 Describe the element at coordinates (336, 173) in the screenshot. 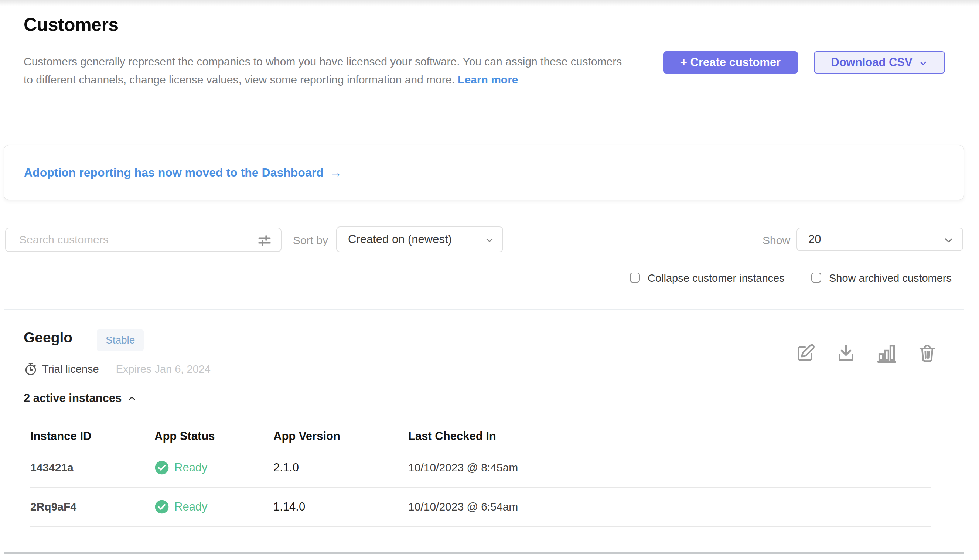

I see `arrow-right-icon: →` at that location.